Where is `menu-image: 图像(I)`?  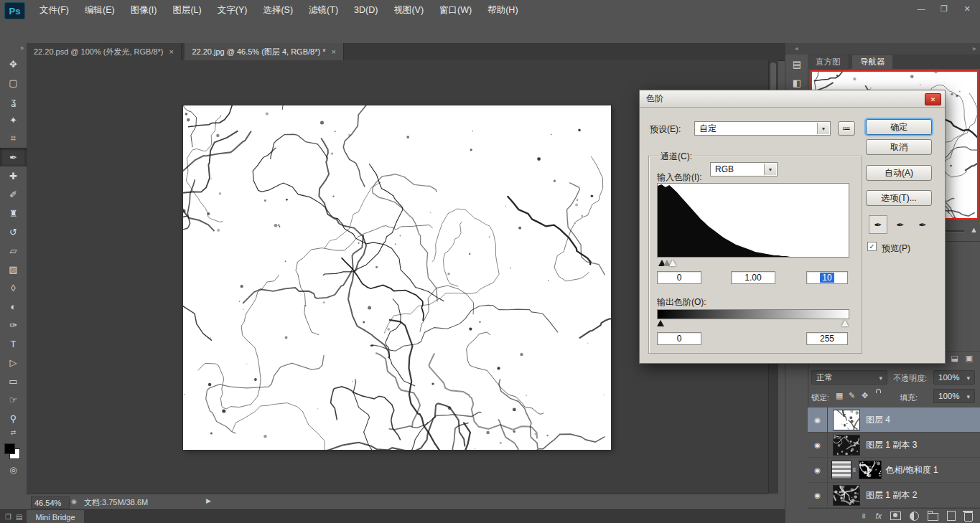 menu-image: 图像(I) is located at coordinates (144, 10).